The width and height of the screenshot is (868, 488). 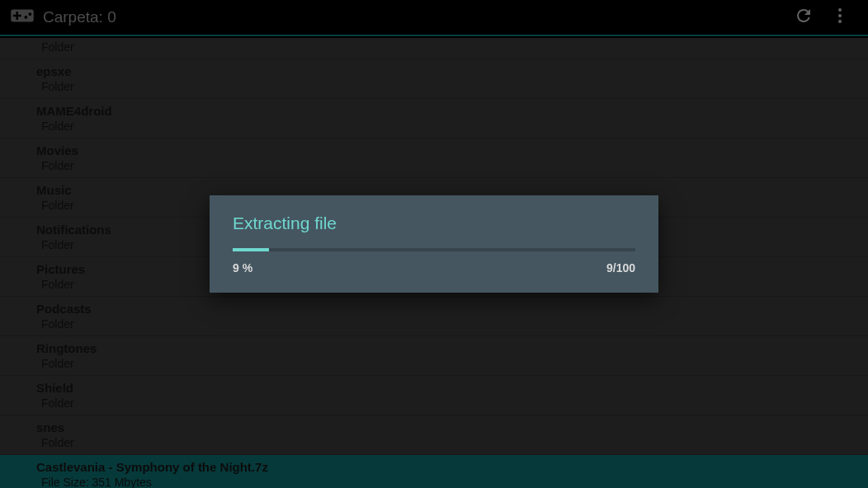 What do you see at coordinates (434, 250) in the screenshot?
I see `progress-bar` at bounding box center [434, 250].